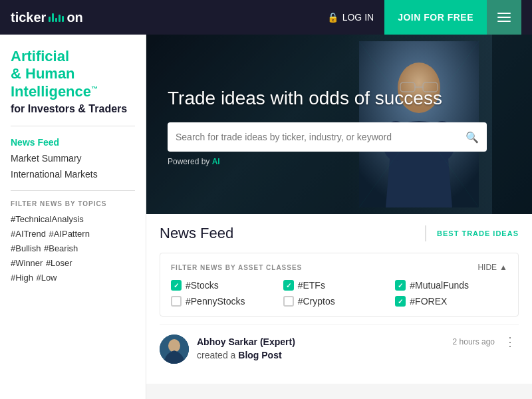 The width and height of the screenshot is (532, 399). What do you see at coordinates (69, 234) in the screenshot?
I see `tag-aipattern: #AIPattern` at bounding box center [69, 234].